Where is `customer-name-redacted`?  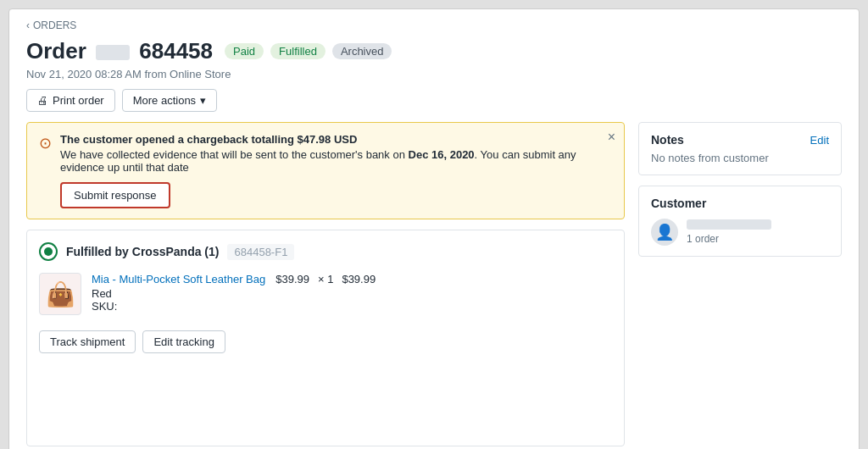
customer-name-redacted is located at coordinates (729, 224).